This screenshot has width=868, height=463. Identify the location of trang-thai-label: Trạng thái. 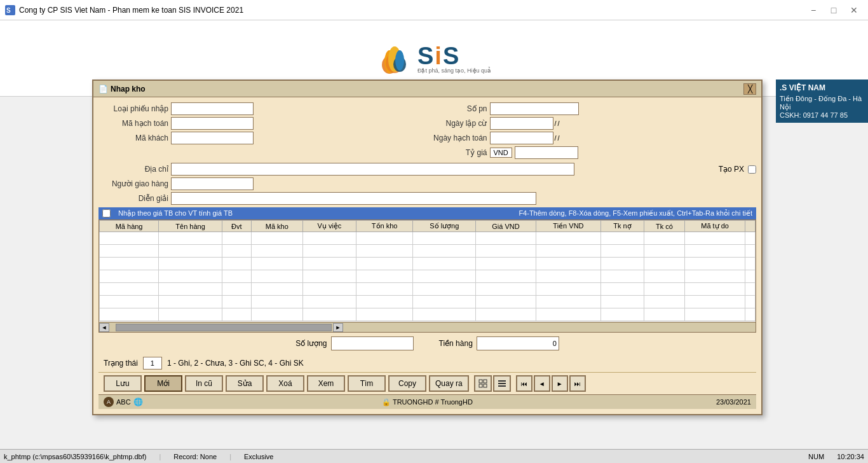
(121, 363).